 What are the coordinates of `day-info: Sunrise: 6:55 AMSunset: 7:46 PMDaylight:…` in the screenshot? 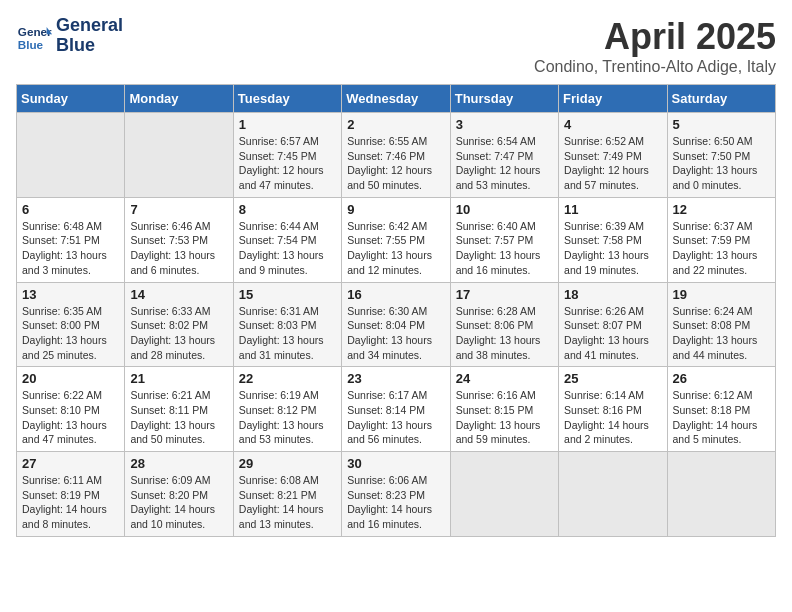 It's located at (396, 164).